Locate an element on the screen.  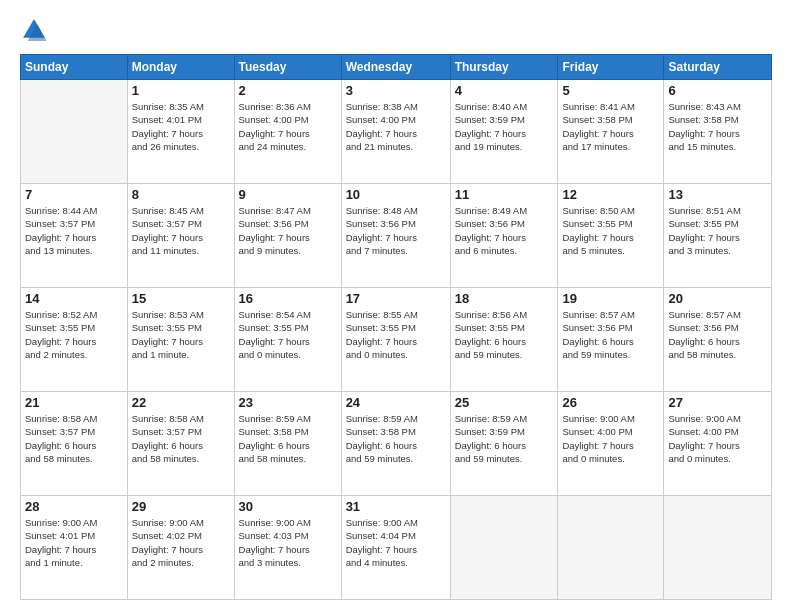
day-info: Sunrise: 8:48 AM Sunset: 3:56 PM Dayligh… is located at coordinates (396, 230).